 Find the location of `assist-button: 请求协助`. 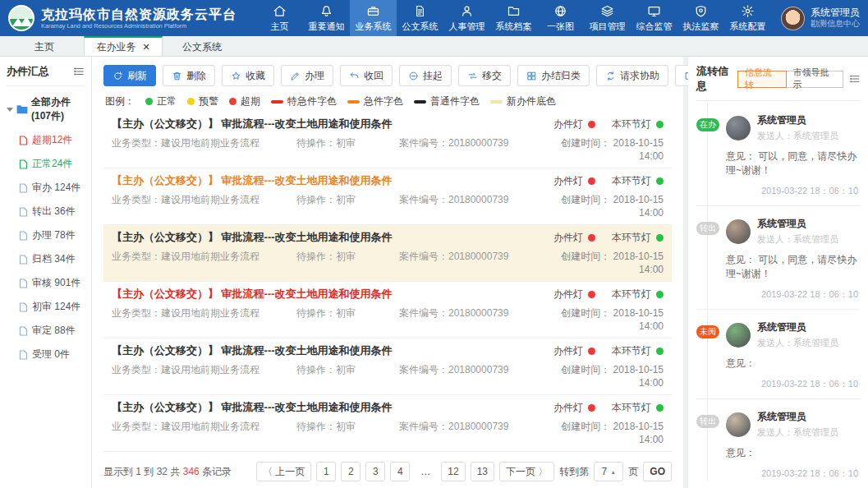

assist-button: 请求协助 is located at coordinates (632, 76).